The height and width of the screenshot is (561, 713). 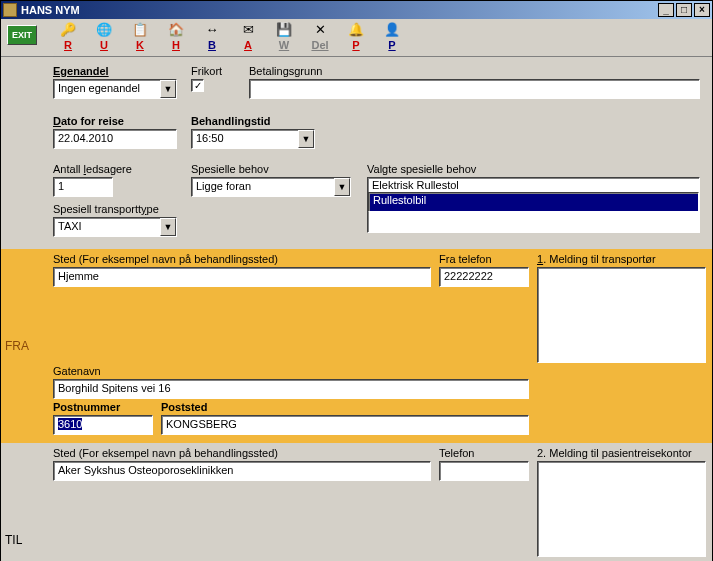 What do you see at coordinates (212, 45) in the screenshot?
I see `tb-b-button-label: B` at bounding box center [212, 45].